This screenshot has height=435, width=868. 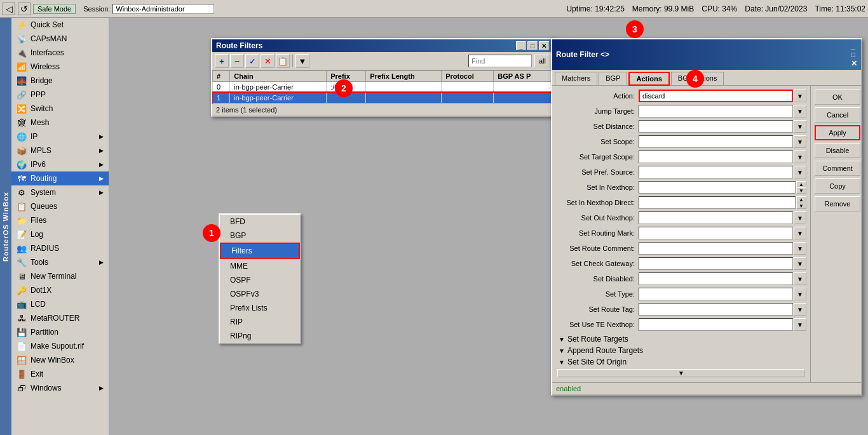 I want to click on sidebar-item-wireless: 📶Wireless, so click(x=60, y=67).